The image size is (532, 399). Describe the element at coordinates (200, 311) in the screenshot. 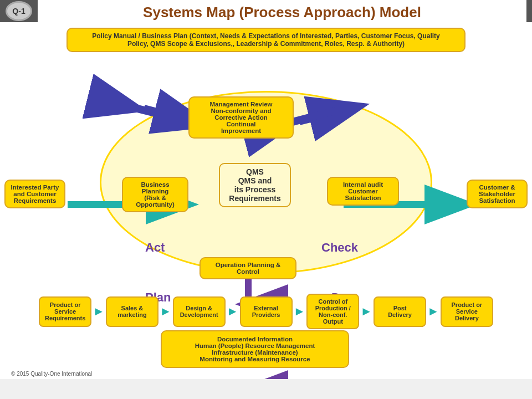

I see `box-design: Design & Development` at that location.